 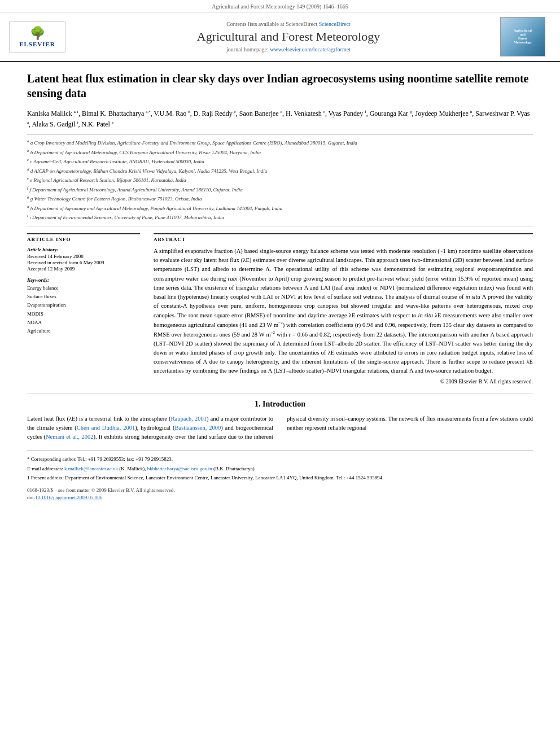 What do you see at coordinates (343, 382) in the screenshot?
I see `copyright-notice: © 2009 Elsevier B.V. All rights reserved…` at bounding box center [343, 382].